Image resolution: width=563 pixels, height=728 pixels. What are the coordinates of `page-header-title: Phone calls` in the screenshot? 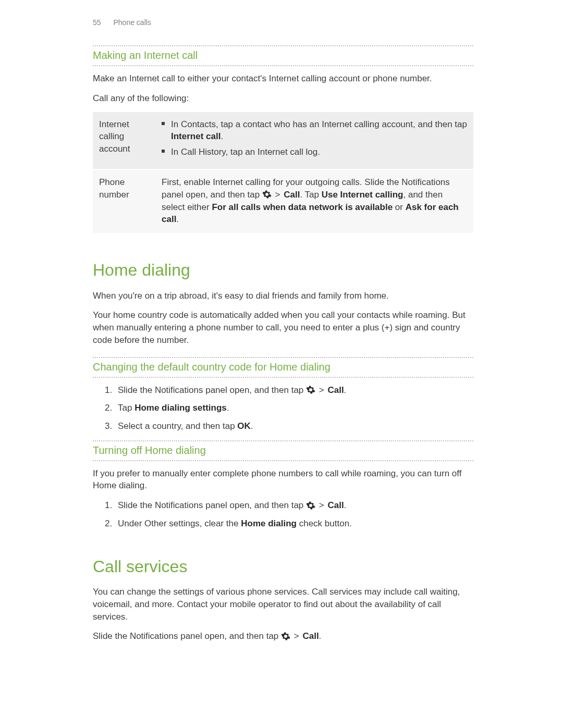 It's located at (132, 22).